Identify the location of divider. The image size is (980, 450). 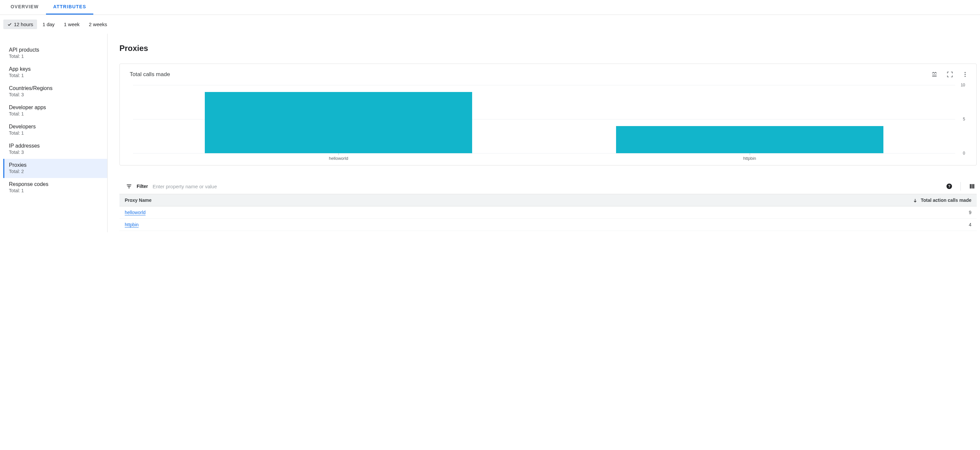
(961, 186).